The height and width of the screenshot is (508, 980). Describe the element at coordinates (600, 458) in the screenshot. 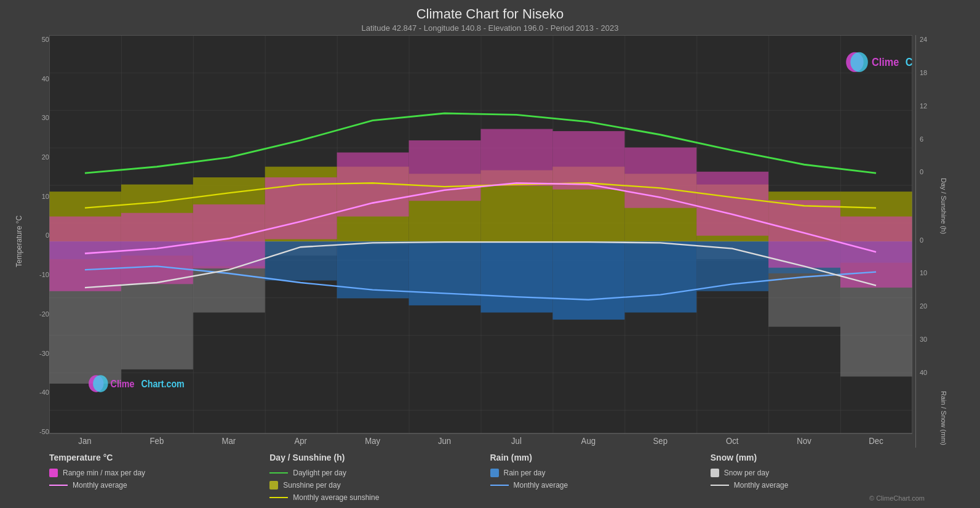

I see `legend-rain-title: Rain (mm)` at that location.